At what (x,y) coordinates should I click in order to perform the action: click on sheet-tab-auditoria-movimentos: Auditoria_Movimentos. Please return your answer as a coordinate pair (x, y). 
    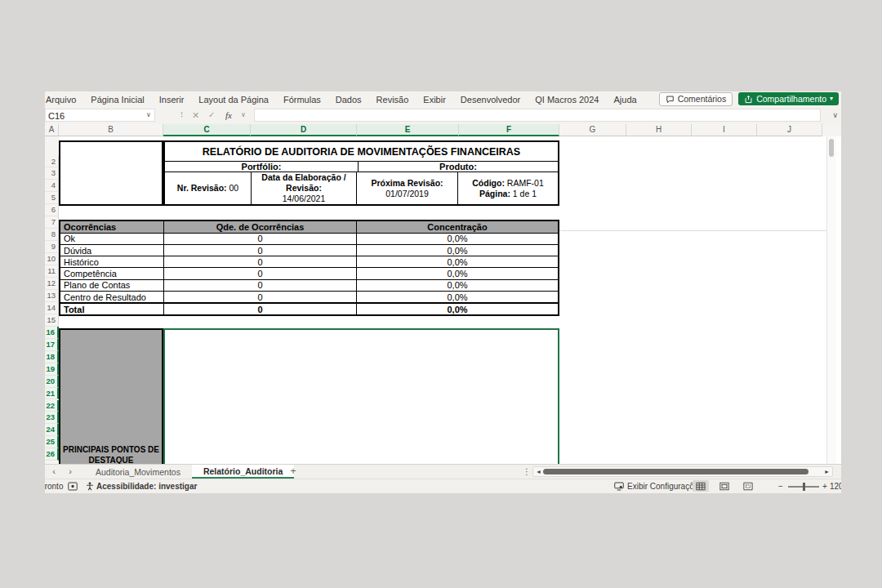
    Looking at the image, I should click on (138, 472).